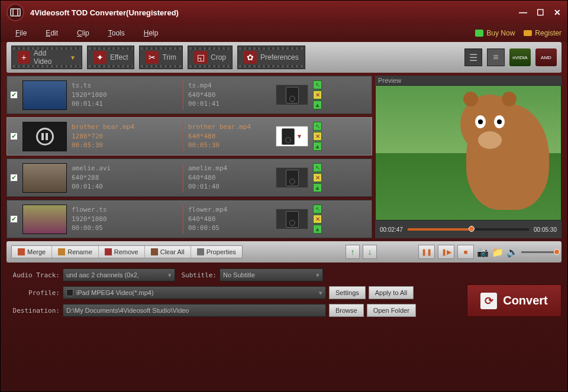  Describe the element at coordinates (125, 177) in the screenshot. I see `source-info: amelie.avi640*28800:01:40` at that location.